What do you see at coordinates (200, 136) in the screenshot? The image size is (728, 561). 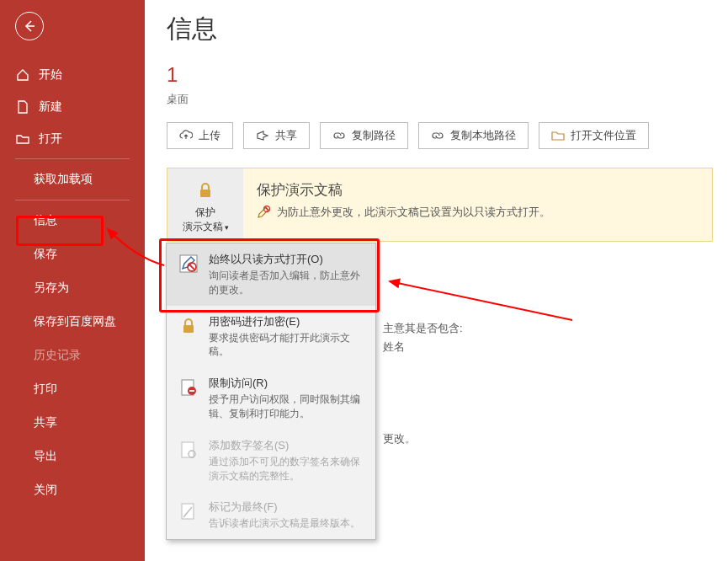 I see `upload-button: 上传` at bounding box center [200, 136].